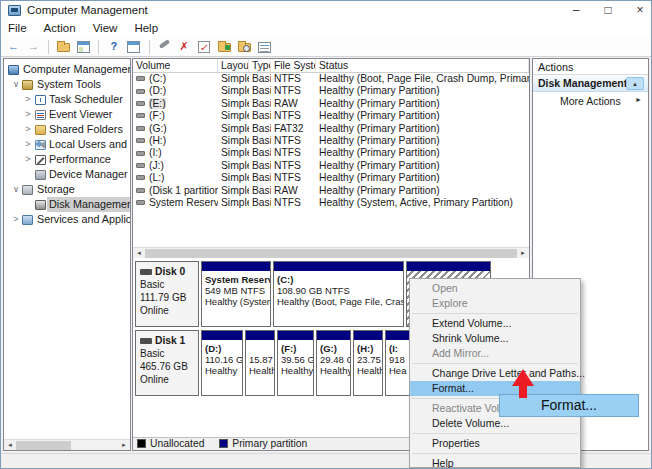  Describe the element at coordinates (84, 47) in the screenshot. I see `show-console-tree-icon` at that location.